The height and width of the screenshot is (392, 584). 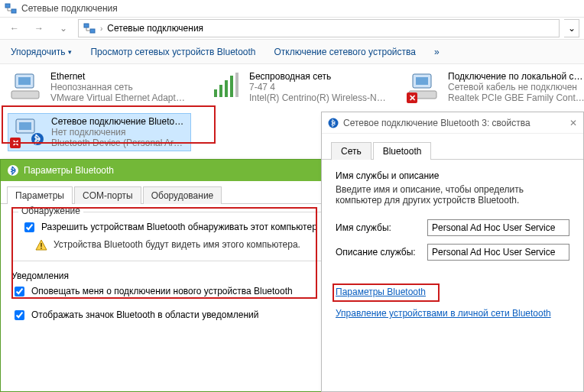 I want to click on connection-item-lan: ✕ Подключение по локальной сети Сетевой …, so click(x=495, y=87).